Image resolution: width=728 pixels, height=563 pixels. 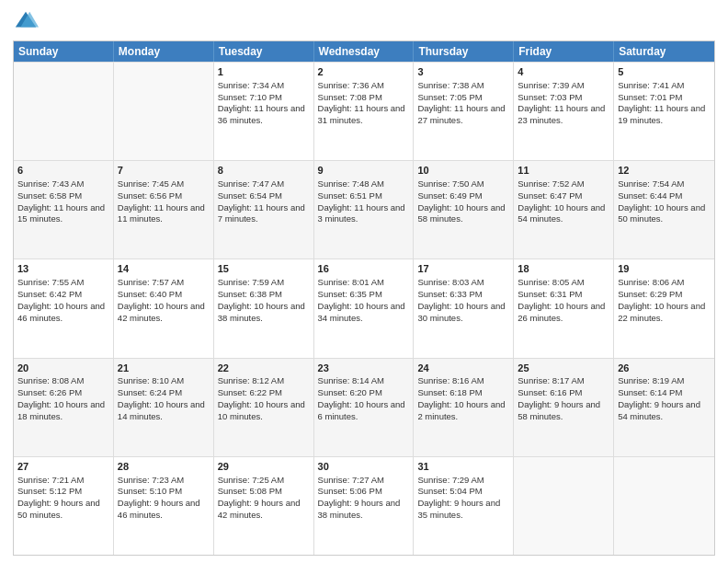 I want to click on day-info: Daylight: 11 hours and 36 minutes., so click(x=264, y=115).